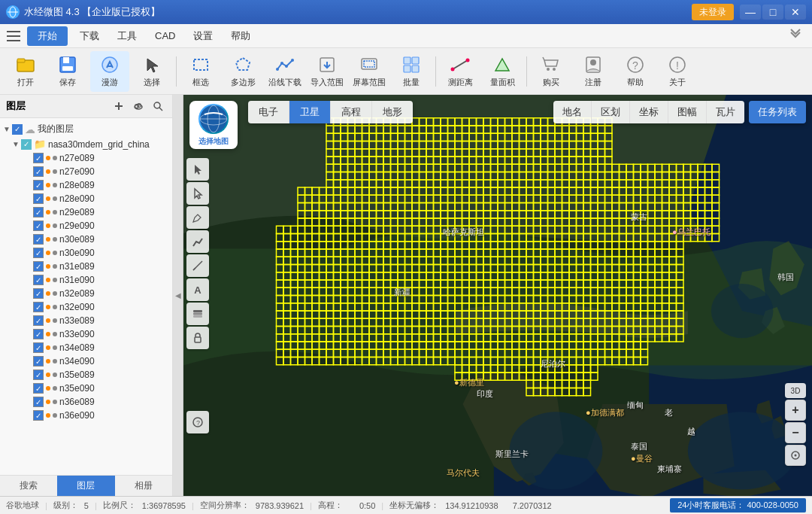 This screenshot has width=812, height=514. What do you see at coordinates (650, 112) in the screenshot?
I see `overlay-coords: 坐标` at bounding box center [650, 112].